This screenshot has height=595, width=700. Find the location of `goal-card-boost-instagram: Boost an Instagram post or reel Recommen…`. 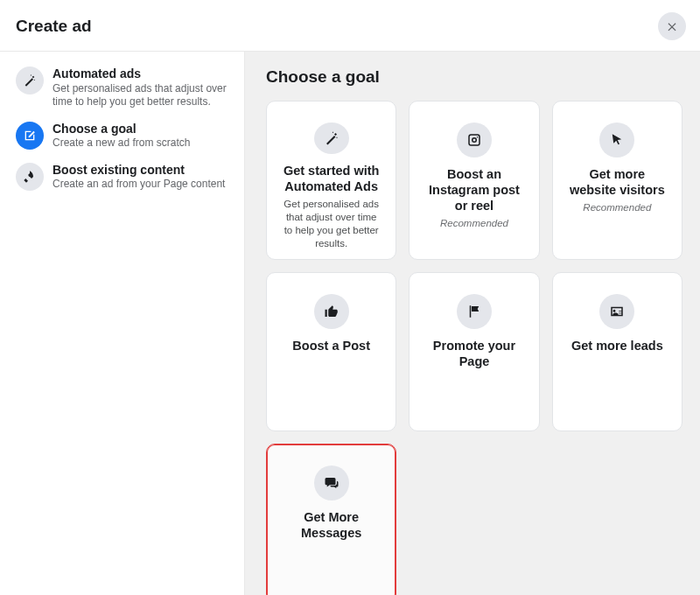

goal-card-boost-instagram: Boost an Instagram post or reel Recommen… is located at coordinates (474, 180).